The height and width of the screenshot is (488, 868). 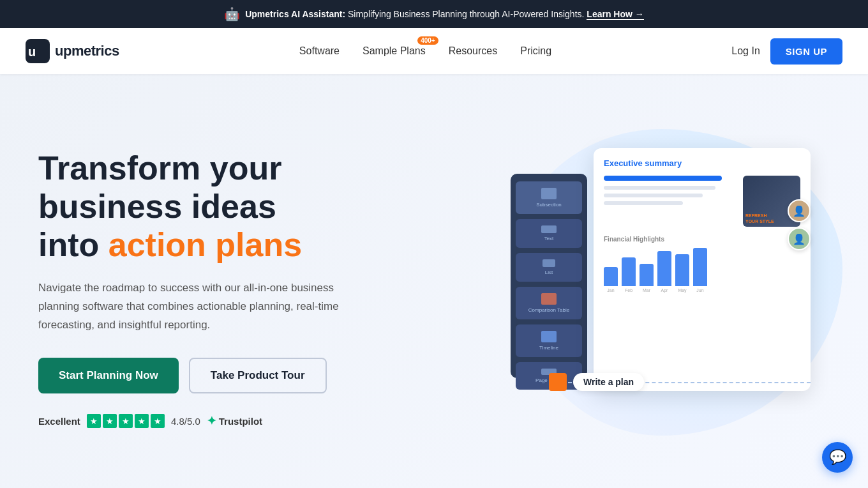 I want to click on label-mar: Mar, so click(x=647, y=290).